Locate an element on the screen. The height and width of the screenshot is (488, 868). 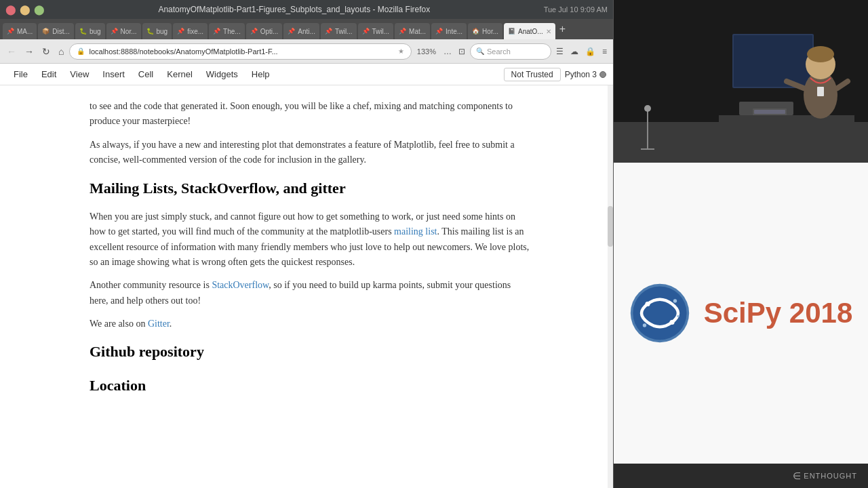
kernel-status-dot is located at coordinates (603, 75).